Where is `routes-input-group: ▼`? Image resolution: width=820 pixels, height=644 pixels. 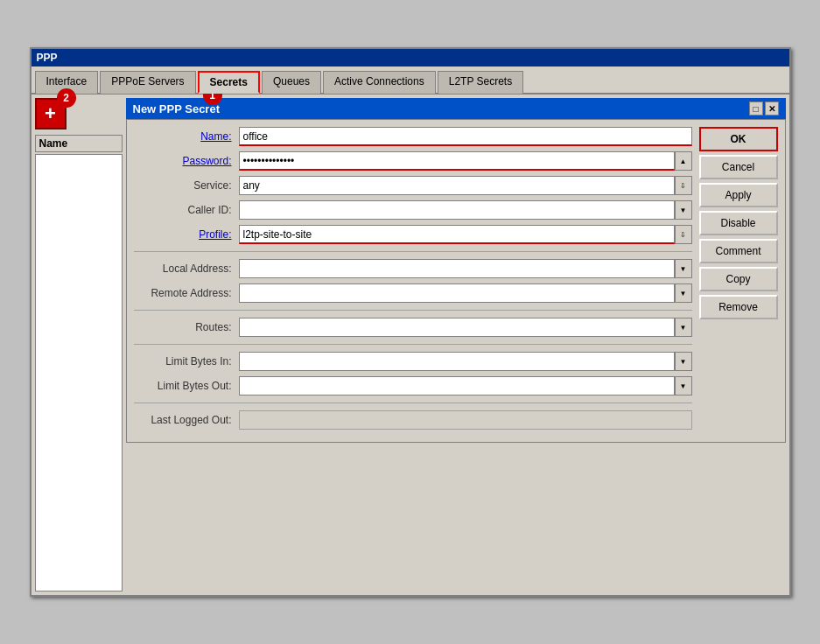 routes-input-group: ▼ is located at coordinates (466, 327).